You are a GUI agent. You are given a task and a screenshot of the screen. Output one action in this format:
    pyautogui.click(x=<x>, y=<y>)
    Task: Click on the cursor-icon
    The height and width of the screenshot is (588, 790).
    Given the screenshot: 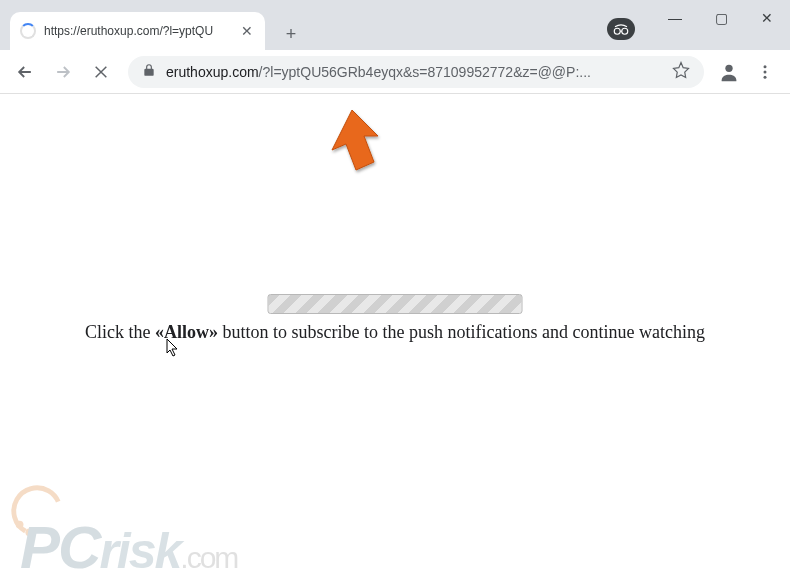 What is the action you would take?
    pyautogui.click(x=174, y=350)
    